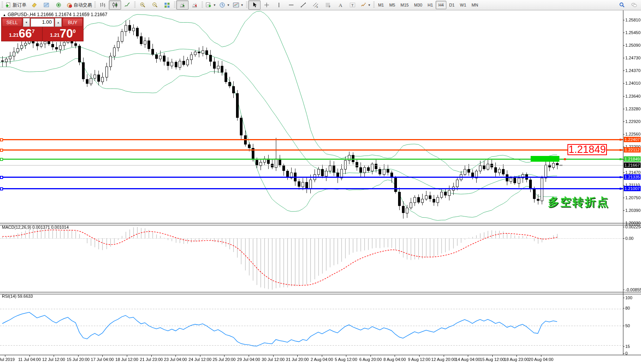 The width and height of the screenshot is (641, 364). I want to click on volume-up-button: ▲, so click(58, 22).